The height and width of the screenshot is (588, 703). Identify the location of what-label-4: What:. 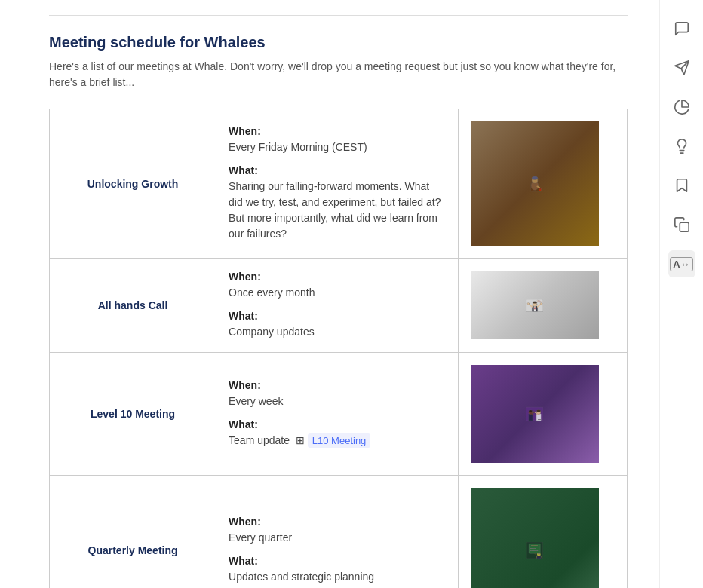
(337, 561).